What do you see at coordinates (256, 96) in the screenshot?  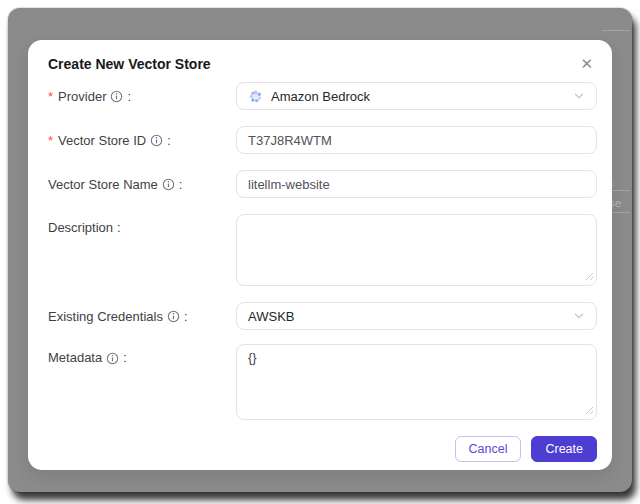 I see `bedrock-logo-icon` at bounding box center [256, 96].